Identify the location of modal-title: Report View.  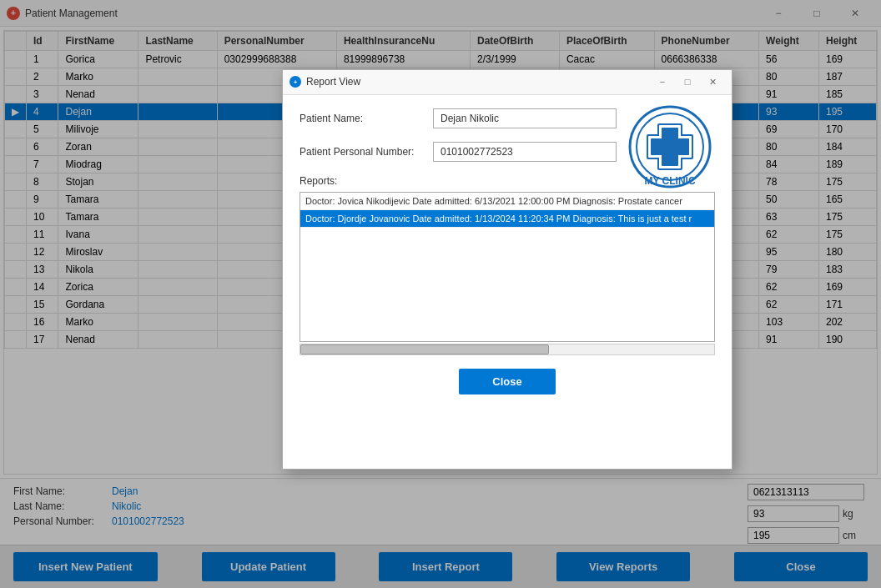
(334, 82).